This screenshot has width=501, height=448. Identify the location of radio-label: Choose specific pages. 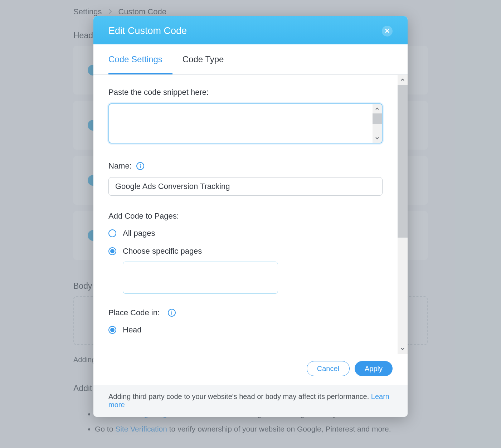
(162, 251).